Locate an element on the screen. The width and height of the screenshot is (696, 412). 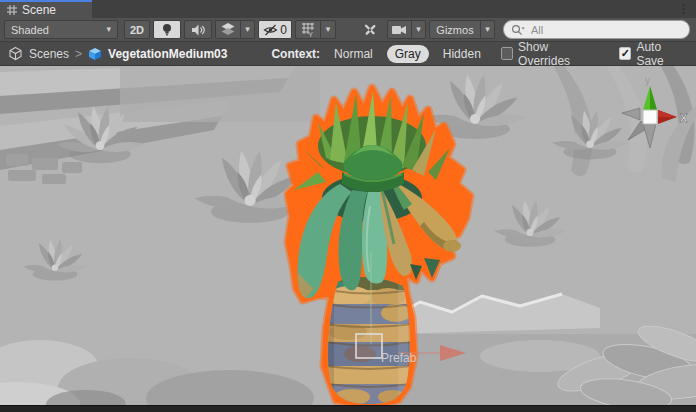
prefab-cube-icon is located at coordinates (95, 54).